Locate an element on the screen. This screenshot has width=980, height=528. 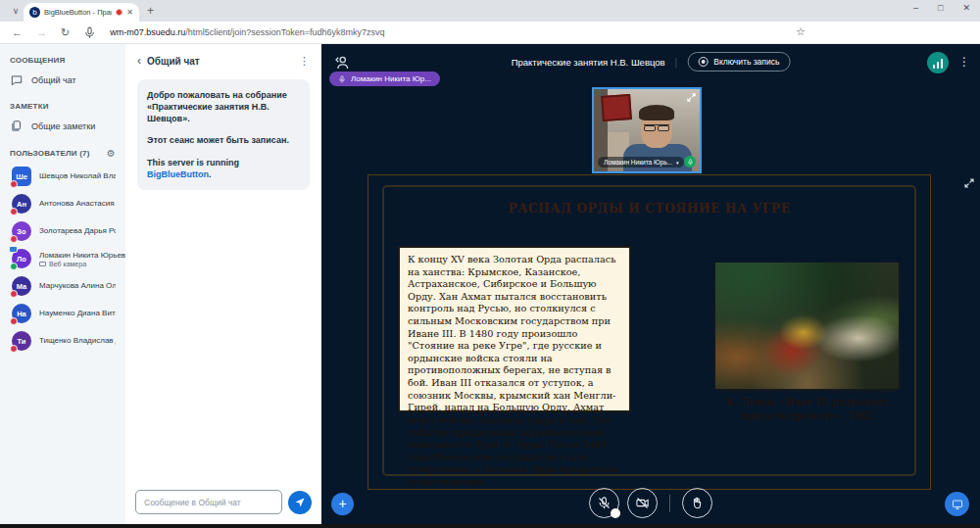
avatar-initials: Ло is located at coordinates (22, 259).